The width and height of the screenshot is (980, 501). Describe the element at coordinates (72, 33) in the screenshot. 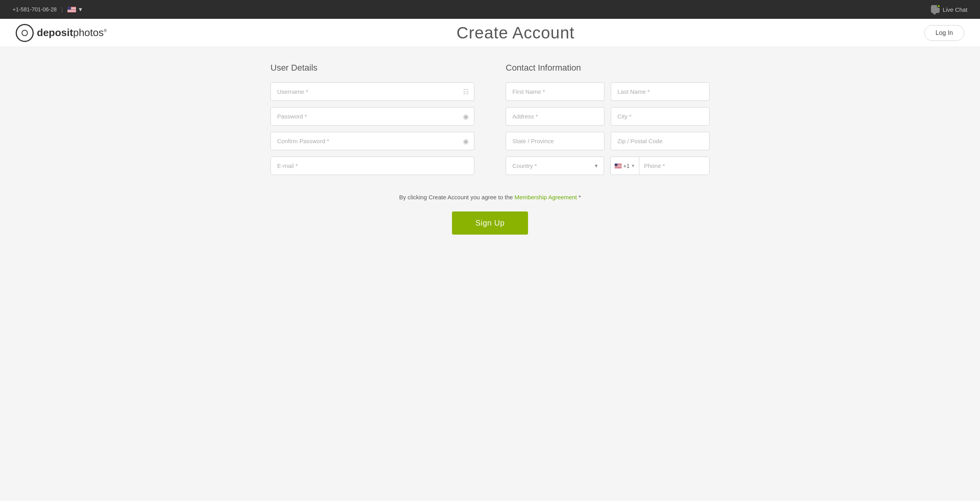

I see `logo-text: depositphotos®` at that location.